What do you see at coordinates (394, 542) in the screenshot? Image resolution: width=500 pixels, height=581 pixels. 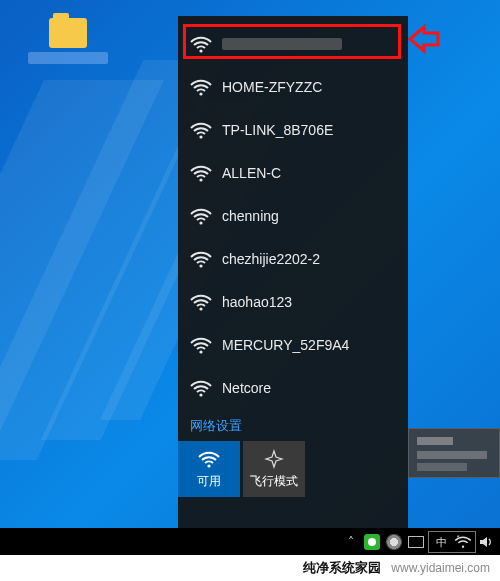 I see `tray-disc-icon` at bounding box center [394, 542].